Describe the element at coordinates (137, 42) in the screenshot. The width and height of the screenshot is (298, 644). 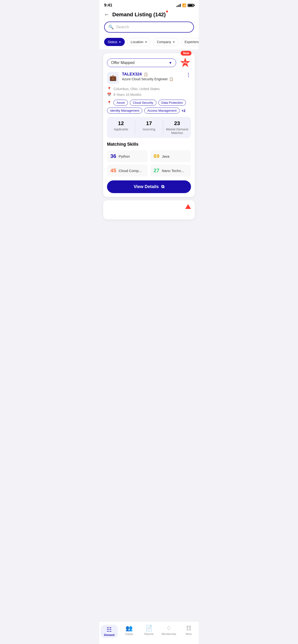
I see `filter-location-label: Location` at that location.